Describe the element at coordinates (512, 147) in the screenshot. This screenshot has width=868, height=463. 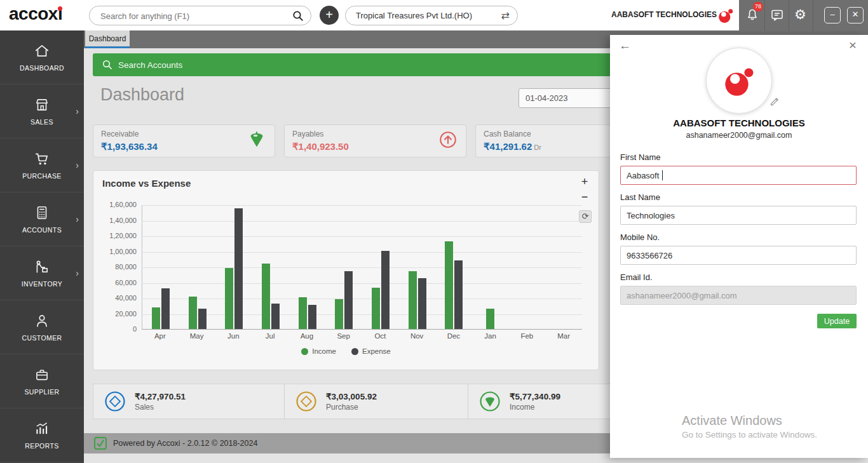
I see `card-value: ₹41,291.62Dr` at that location.